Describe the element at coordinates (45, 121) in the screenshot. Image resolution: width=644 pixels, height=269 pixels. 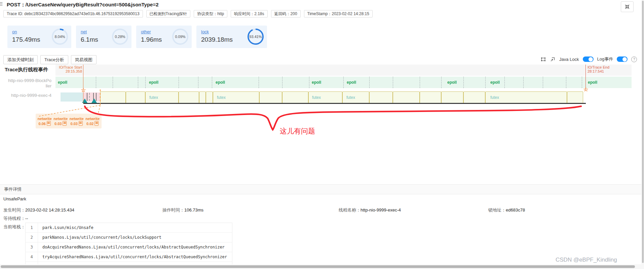
I see `netwrite-event: netwrite0.06` at that location.